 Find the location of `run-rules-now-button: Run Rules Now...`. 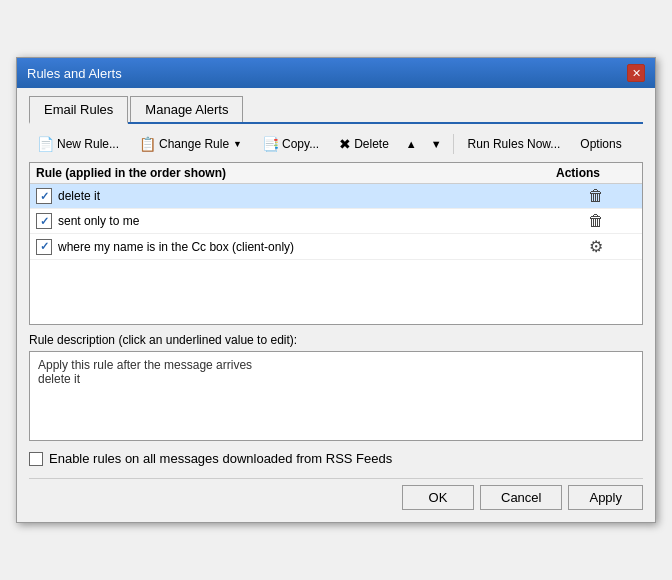

run-rules-now-button: Run Rules Now... is located at coordinates (514, 144).